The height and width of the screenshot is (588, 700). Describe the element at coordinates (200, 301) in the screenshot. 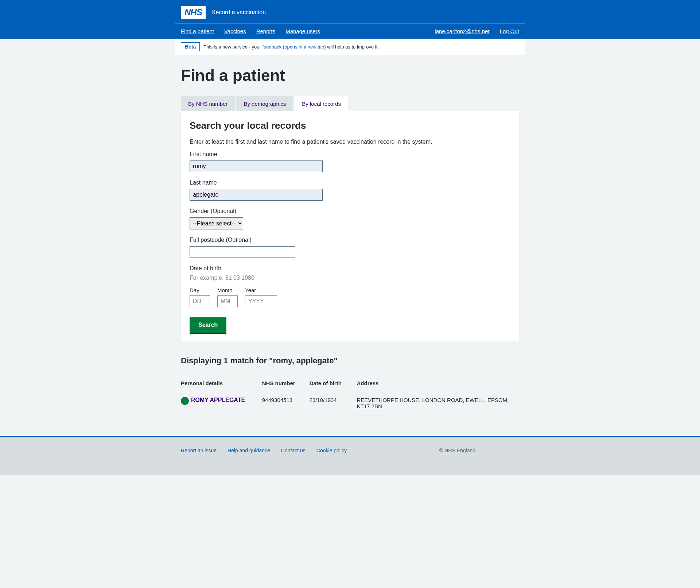

I see `dob-day-input` at that location.